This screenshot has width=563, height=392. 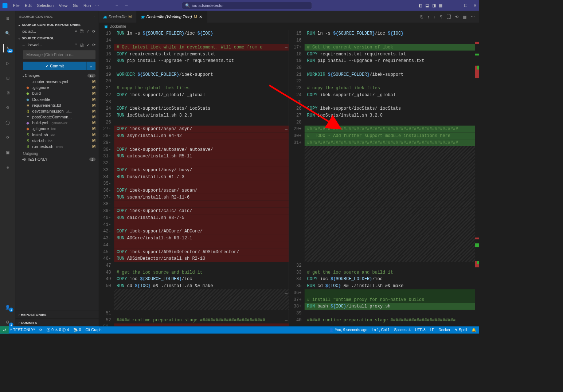 What do you see at coordinates (57, 38) in the screenshot?
I see `section-scm: ⌄ SOURCE CONTROL` at bounding box center [57, 38].